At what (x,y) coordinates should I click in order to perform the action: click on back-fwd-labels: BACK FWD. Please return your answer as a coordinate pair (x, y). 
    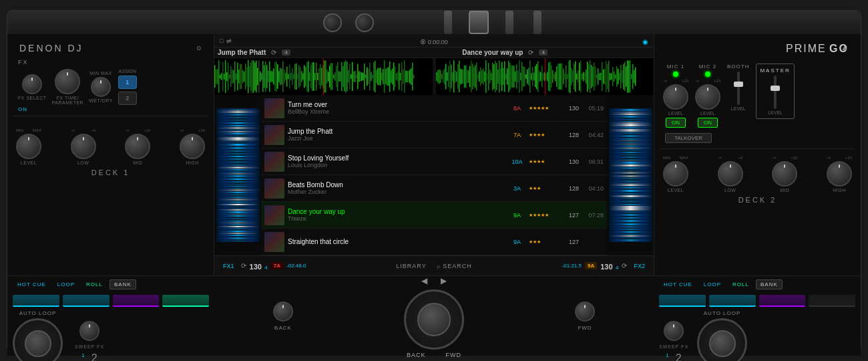
    Looking at the image, I should click on (434, 355).